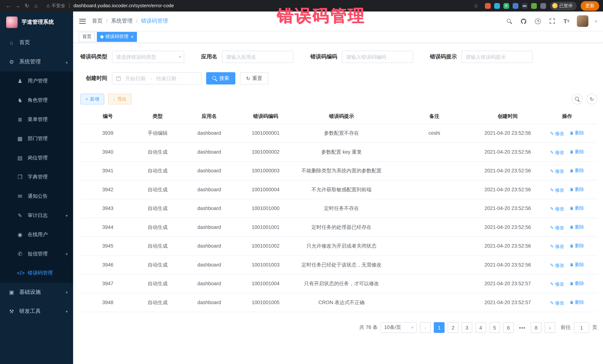 This screenshot has height=364, width=603. I want to click on sidebar-item: ❐ 字典管理, so click(37, 177).